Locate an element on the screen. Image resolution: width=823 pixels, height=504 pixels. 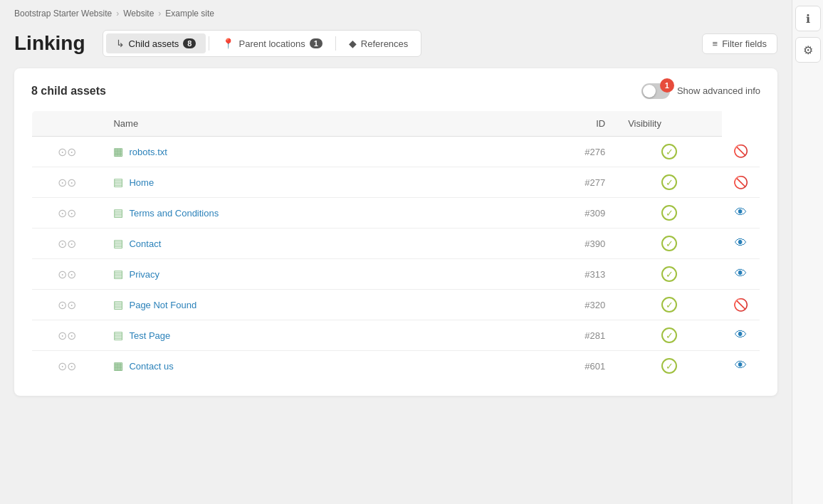
asset-link: Contact is located at coordinates (145, 243).